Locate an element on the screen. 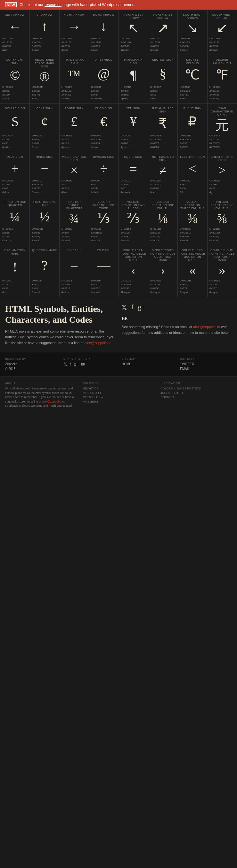 The height and width of the screenshot is (868, 237). cell-codes: U+0002B &#x2b; &#43; &plus; is located at coordinates (15, 187).